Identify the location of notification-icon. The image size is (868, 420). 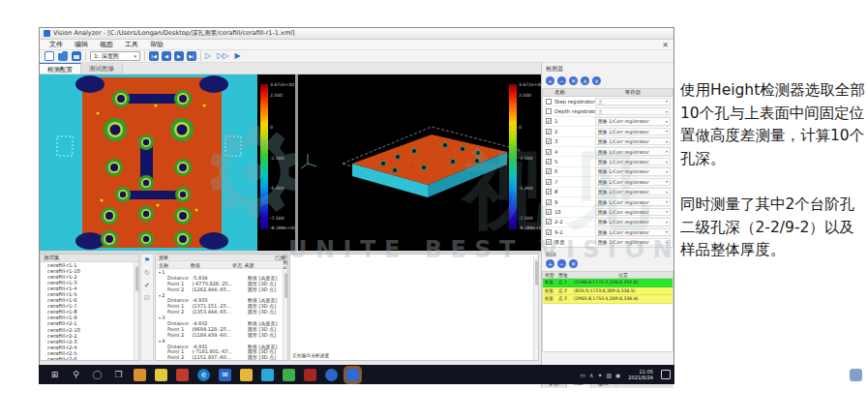
(666, 375).